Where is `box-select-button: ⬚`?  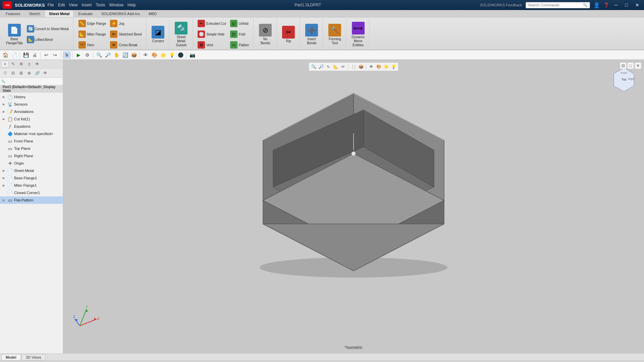 box-select-button: ⬚ is located at coordinates (354, 67).